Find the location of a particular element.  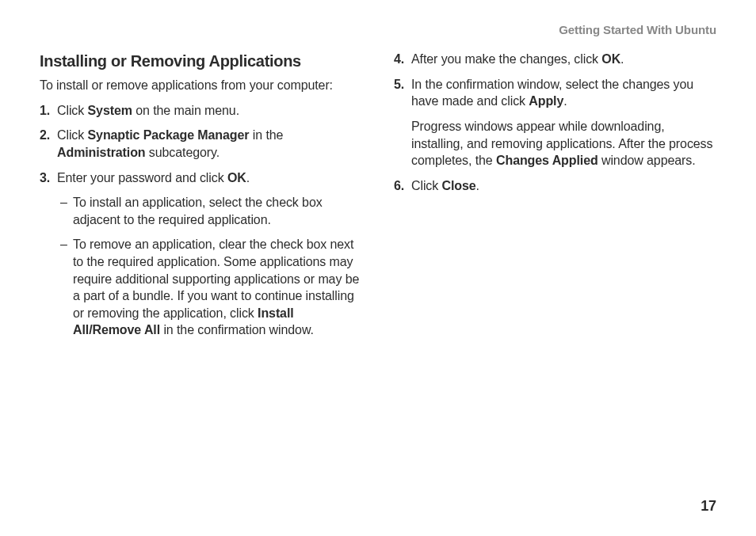

step-5-note: Progress windows appear while downloadin… is located at coordinates (564, 144).